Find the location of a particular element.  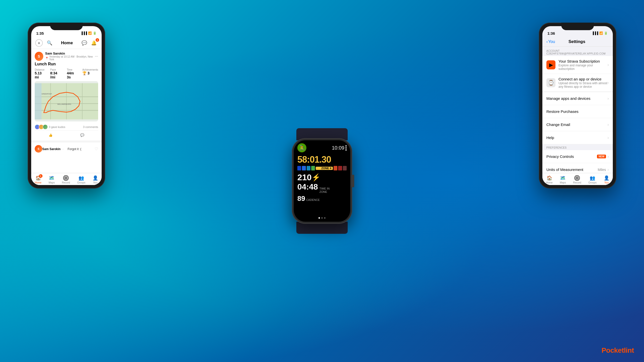

stat-distance-value: 5.13 mi is located at coordinates (41, 75).